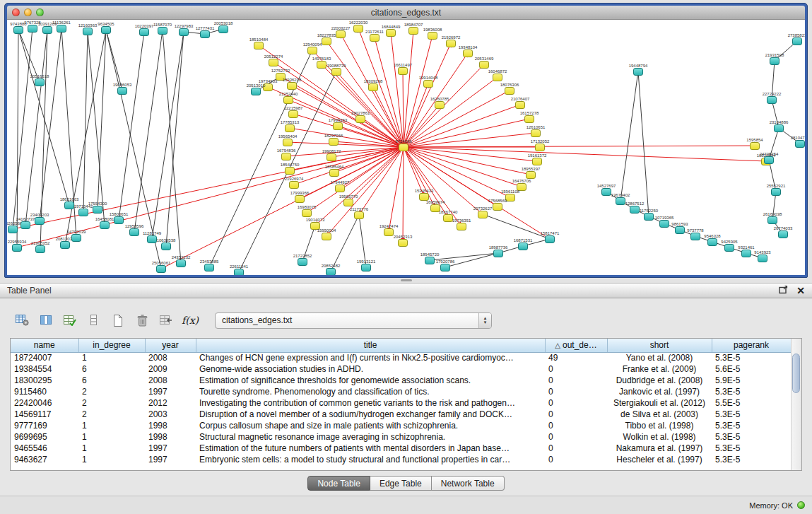 The height and width of the screenshot is (514, 812). I want to click on graph-node: 11283749, so click(152, 239).